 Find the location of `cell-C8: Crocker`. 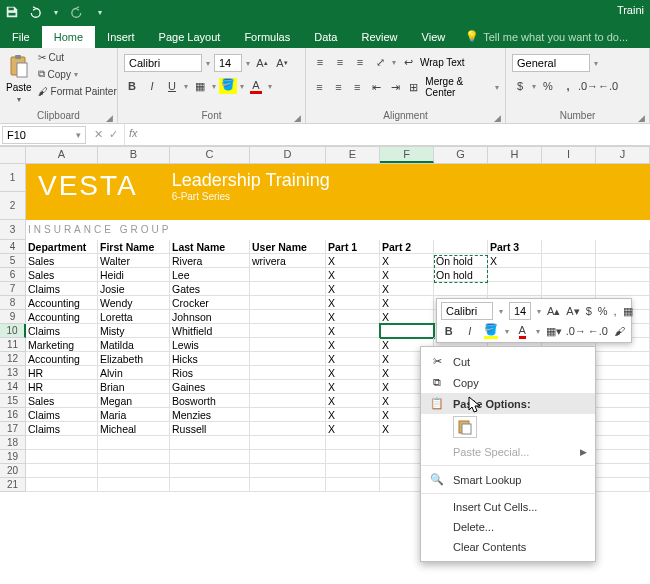

cell-C8: Crocker is located at coordinates (210, 303).